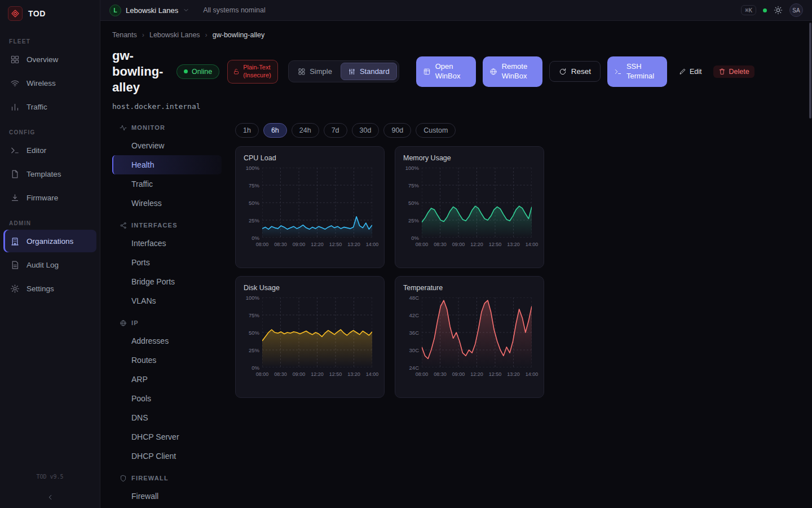 This screenshot has width=812, height=508. I want to click on subnav-item-ports: Ports, so click(167, 262).